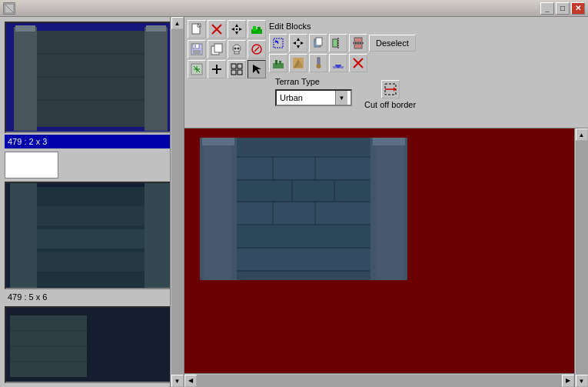 Image resolution: width=588 pixels, height=387 pixels. I want to click on left-panel-scrollbar: ▲ ▼, so click(177, 202).